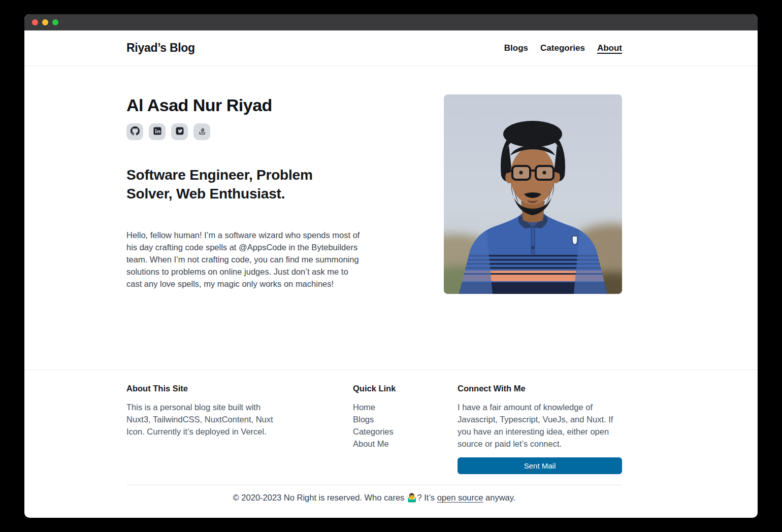 The height and width of the screenshot is (532, 782). What do you see at coordinates (135, 132) in the screenshot?
I see `github-link` at bounding box center [135, 132].